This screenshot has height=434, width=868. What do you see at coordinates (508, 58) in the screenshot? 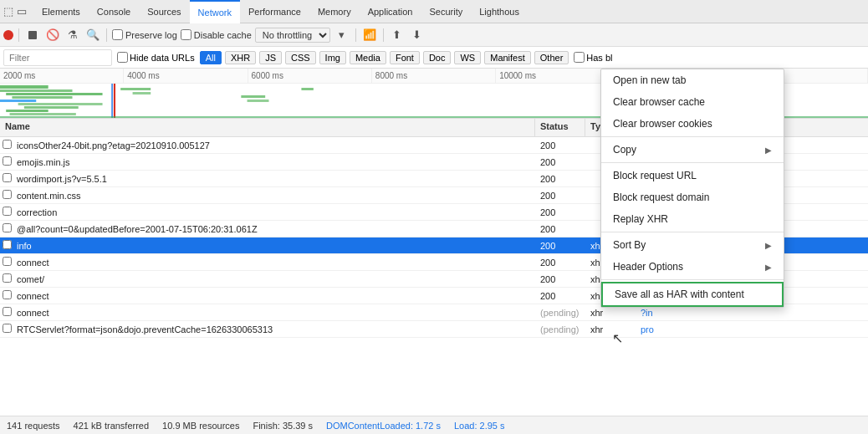
I see `filter-manifest: Manifest` at bounding box center [508, 58].